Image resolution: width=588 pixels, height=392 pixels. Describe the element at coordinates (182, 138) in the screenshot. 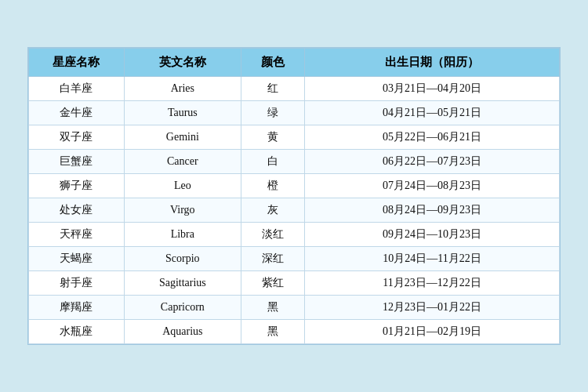

I see `cell-english: Gemini` at that location.